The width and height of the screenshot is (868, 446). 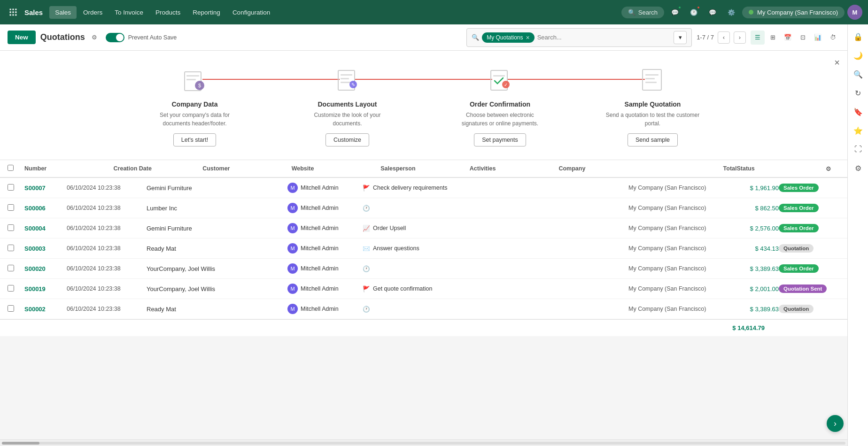 I want to click on message-button: 💬, so click(x=713, y=12).